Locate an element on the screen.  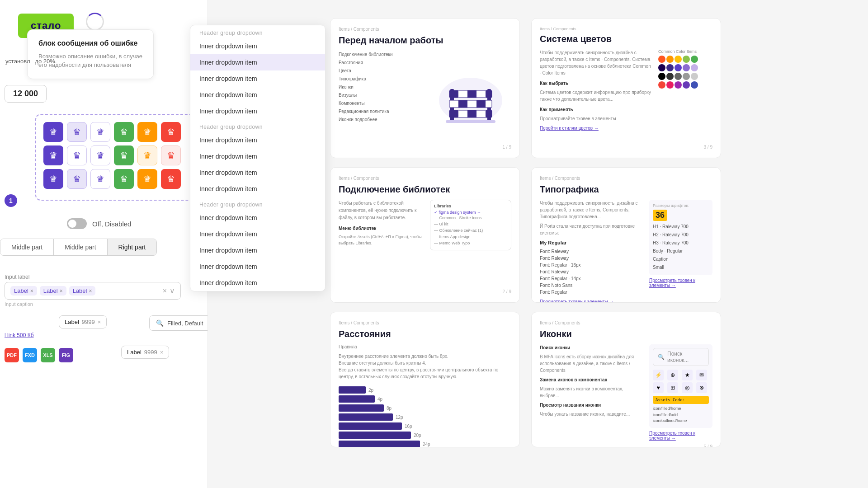
menu-item: Иконки is located at coordinates (382, 87).